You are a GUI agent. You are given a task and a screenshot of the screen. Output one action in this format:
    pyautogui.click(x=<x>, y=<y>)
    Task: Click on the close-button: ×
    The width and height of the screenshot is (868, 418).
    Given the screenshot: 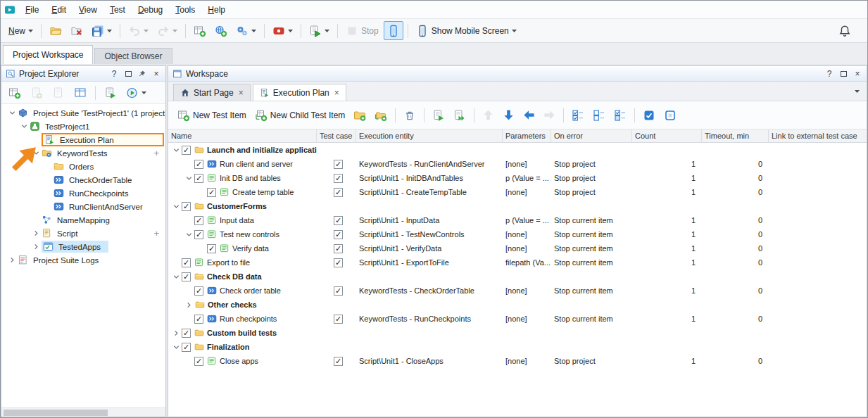 What is the action you would take?
    pyautogui.click(x=857, y=74)
    